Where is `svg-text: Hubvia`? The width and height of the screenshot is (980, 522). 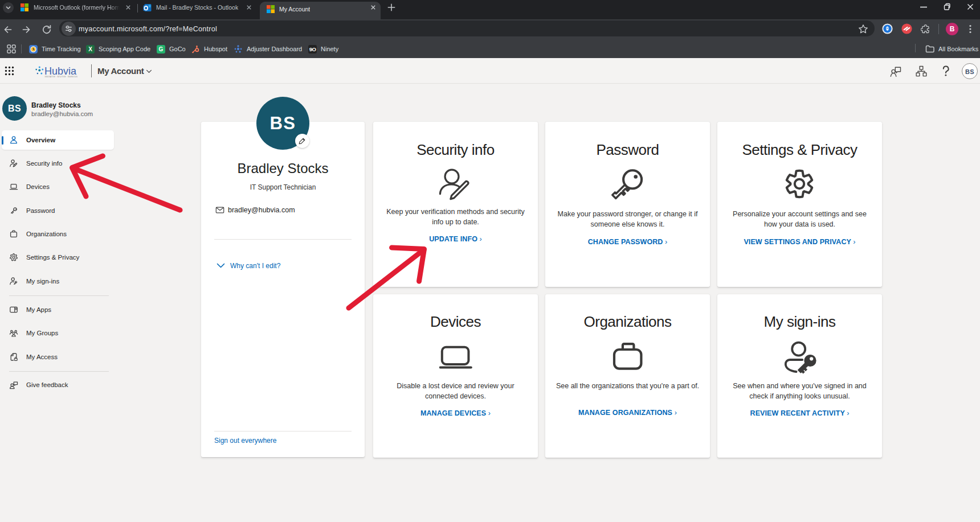 svg-text: Hubvia is located at coordinates (60, 71).